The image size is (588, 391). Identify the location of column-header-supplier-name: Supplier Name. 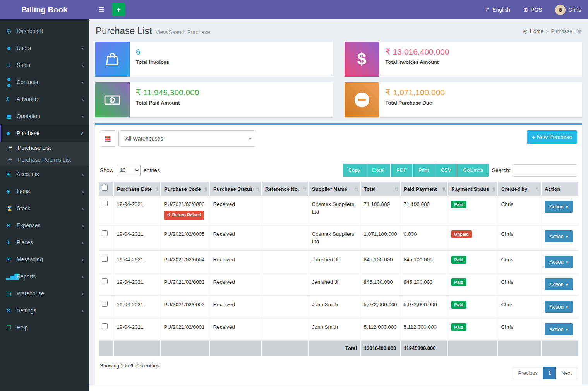
(334, 189).